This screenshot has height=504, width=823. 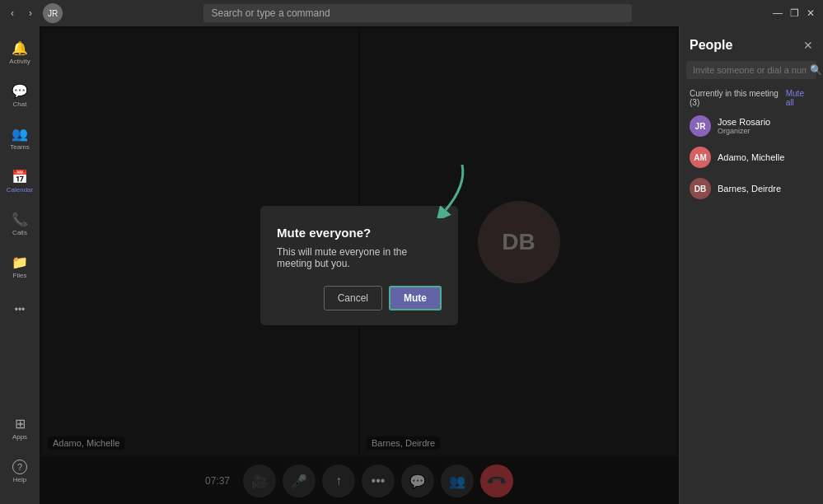 I want to click on minimize-button: —, so click(x=778, y=13).